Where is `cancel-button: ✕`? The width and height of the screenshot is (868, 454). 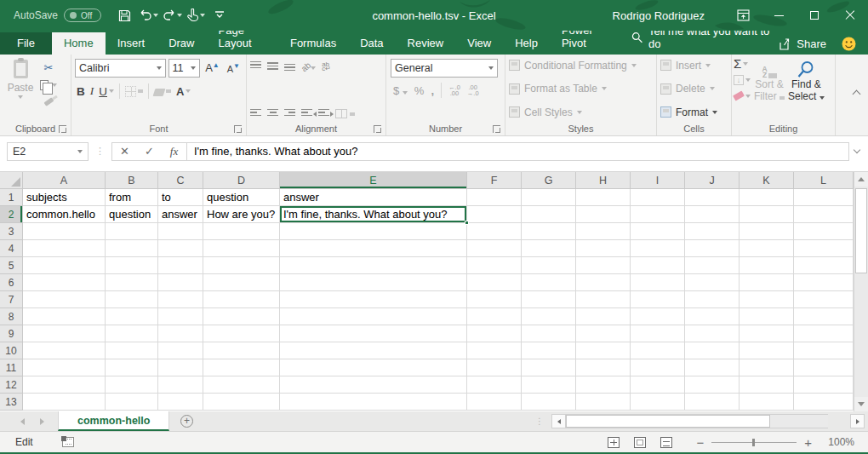 cancel-button: ✕ is located at coordinates (124, 152).